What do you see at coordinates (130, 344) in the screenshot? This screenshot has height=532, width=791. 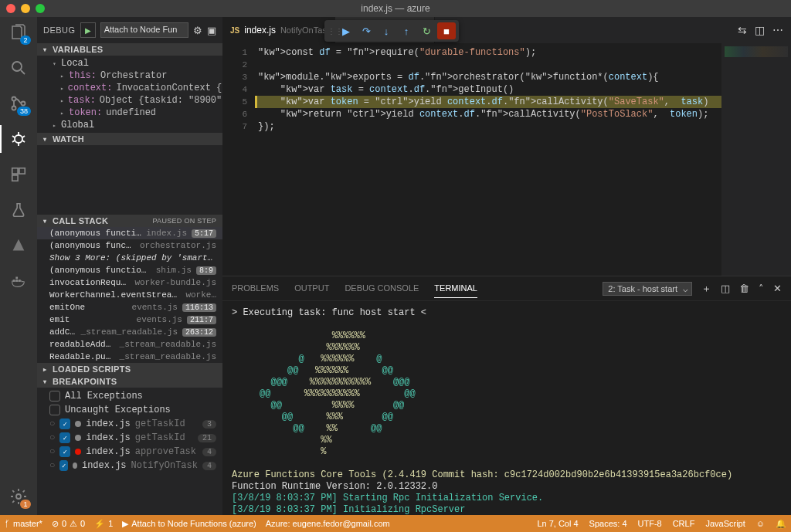 I see `callstack-row: readableAddChunk_stream_readable.js` at bounding box center [130, 344].